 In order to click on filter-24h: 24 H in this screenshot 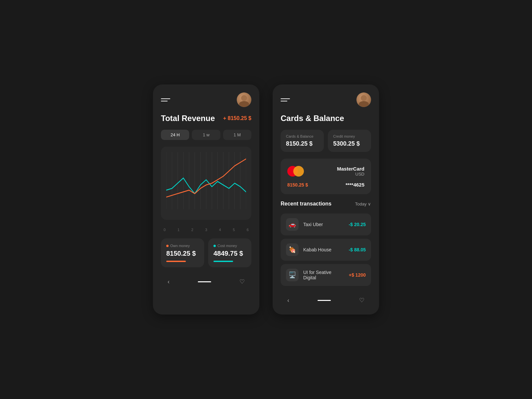, I will do `click(175, 135)`.